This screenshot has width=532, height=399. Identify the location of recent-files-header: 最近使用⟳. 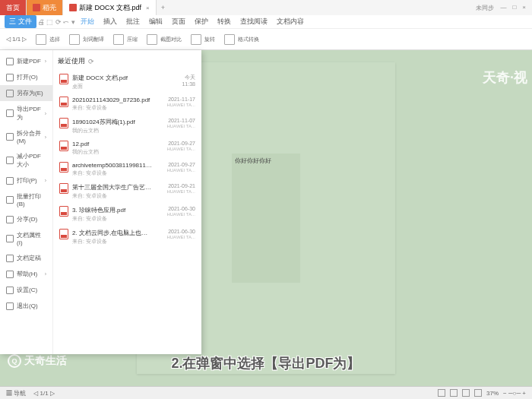
(128, 62).